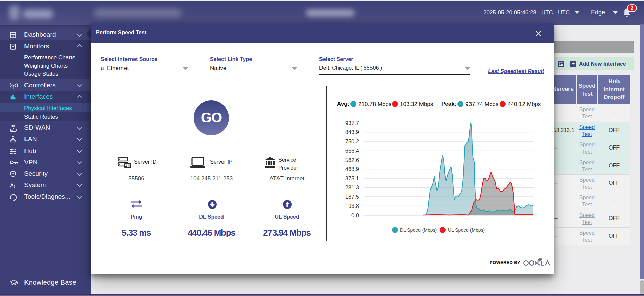 The image size is (644, 296). Describe the element at coordinates (352, 160) in the screenshot. I see `svg-text: 562.6` at that location.